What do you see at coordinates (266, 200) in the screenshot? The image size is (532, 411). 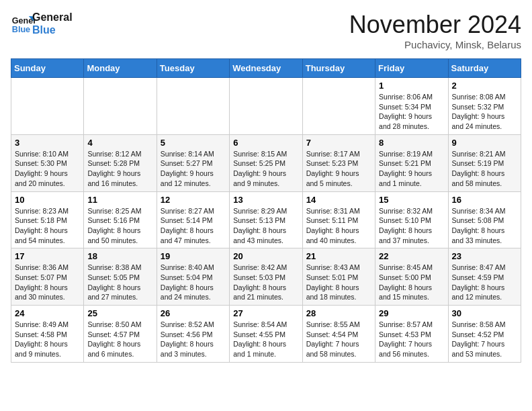 I see `day-number: 13` at bounding box center [266, 200].